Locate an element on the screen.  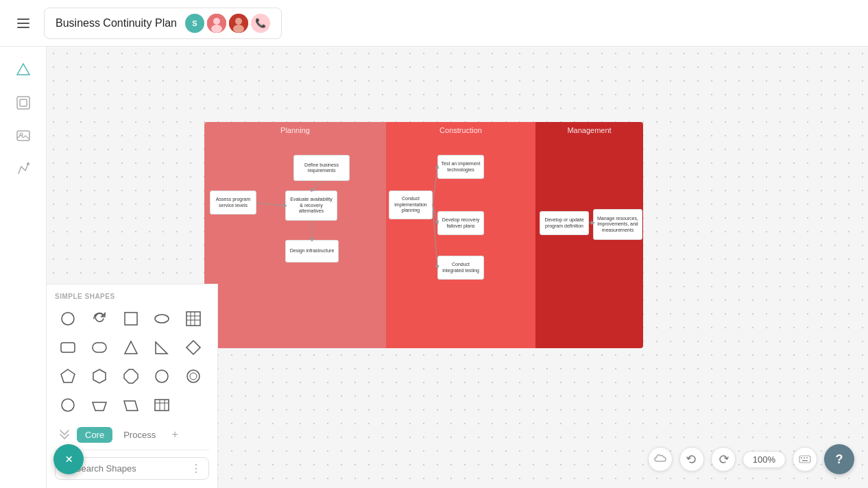
shape-circle4 is located at coordinates (68, 405).